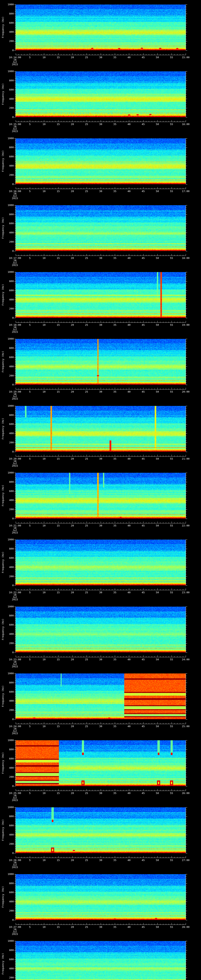 The width and height of the screenshot is (201, 980). I want to click on end-time-label: 16:00, so click(186, 124).